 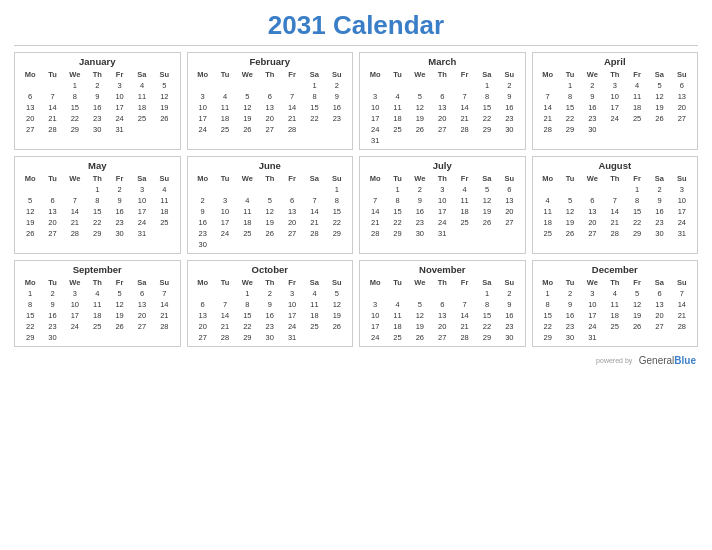 What do you see at coordinates (270, 166) in the screenshot?
I see `month-name: June` at bounding box center [270, 166].